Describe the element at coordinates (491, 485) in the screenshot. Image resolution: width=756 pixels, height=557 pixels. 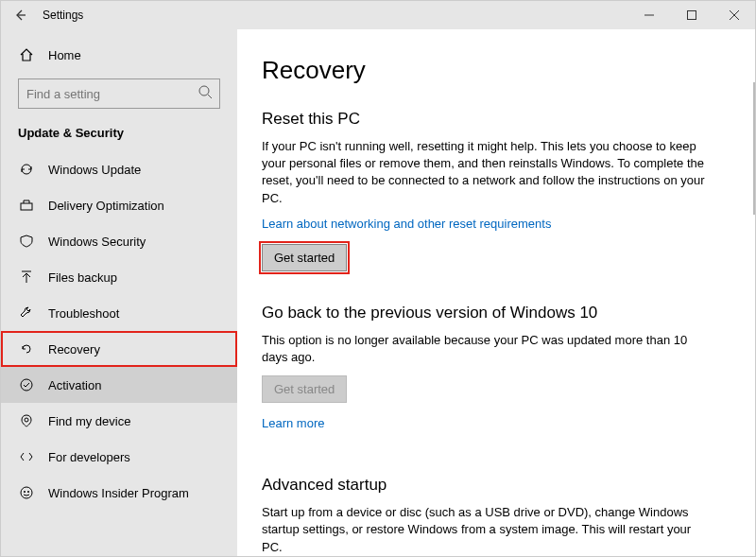
I see `advanced-heading: Advanced startup` at that location.